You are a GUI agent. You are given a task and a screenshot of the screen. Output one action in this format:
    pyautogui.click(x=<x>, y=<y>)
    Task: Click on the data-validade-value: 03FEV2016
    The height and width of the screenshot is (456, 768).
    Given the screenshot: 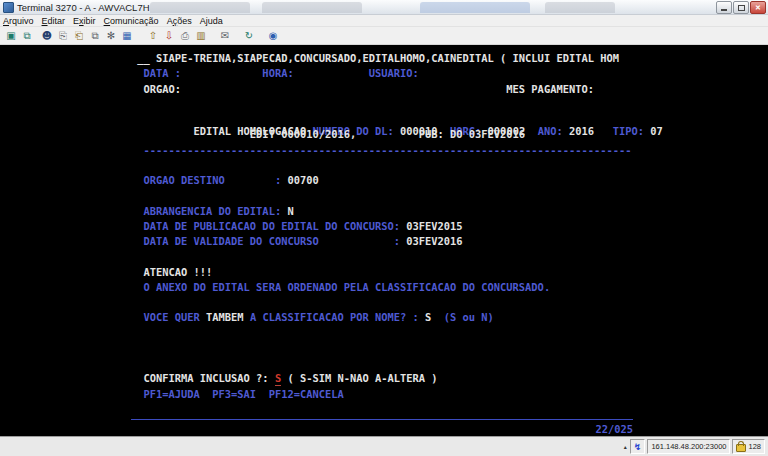 What is the action you would take?
    pyautogui.click(x=434, y=241)
    